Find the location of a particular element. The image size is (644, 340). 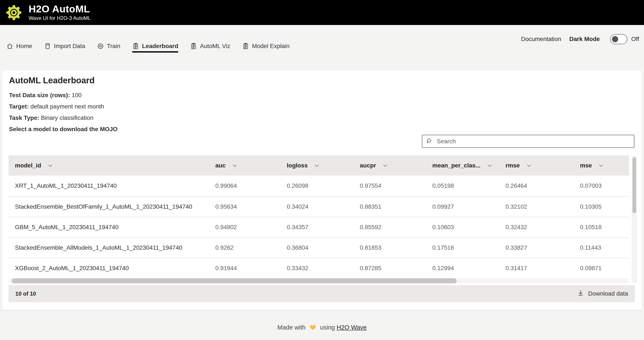

yellow-heart-icon is located at coordinates (313, 328).